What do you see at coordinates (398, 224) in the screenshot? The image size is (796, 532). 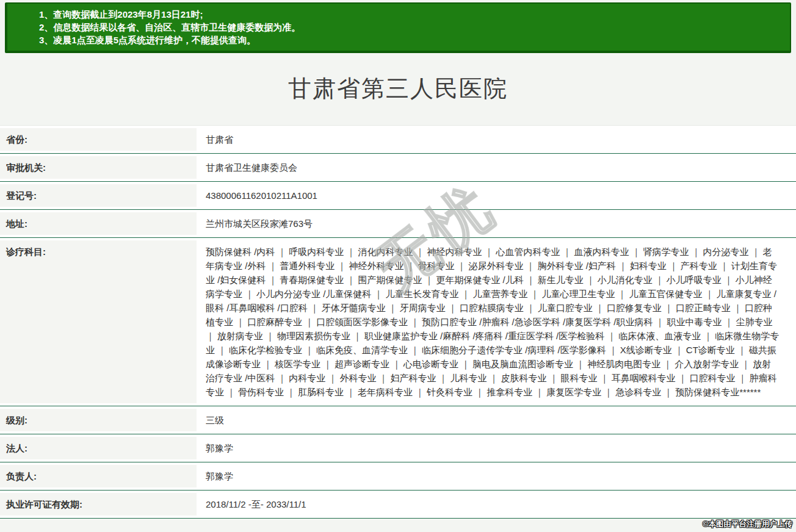 I see `table-row: 地址: 兰州市城关区段家滩763号` at bounding box center [398, 224].